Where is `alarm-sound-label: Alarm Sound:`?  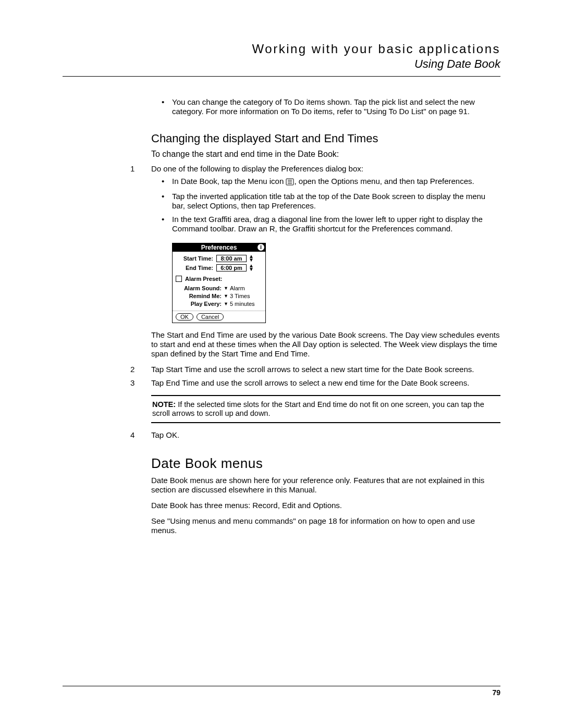 alarm-sound-label: Alarm Sound: is located at coordinates (200, 288).